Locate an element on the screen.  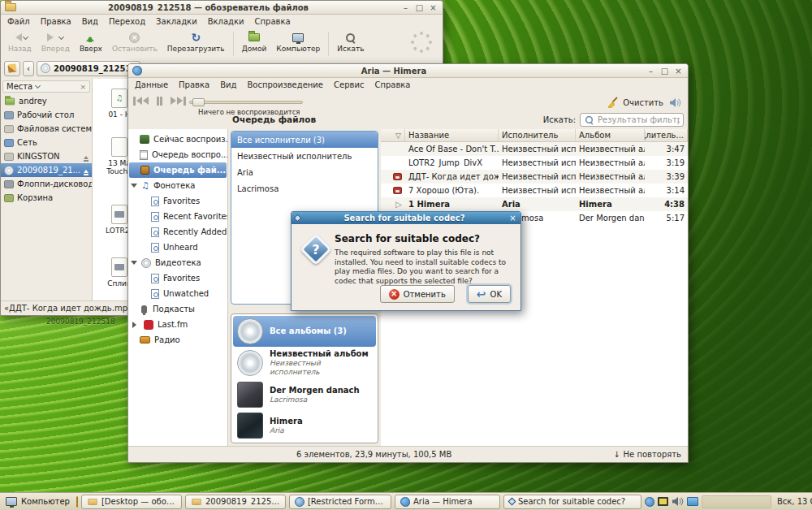
slider-handle is located at coordinates (198, 102).